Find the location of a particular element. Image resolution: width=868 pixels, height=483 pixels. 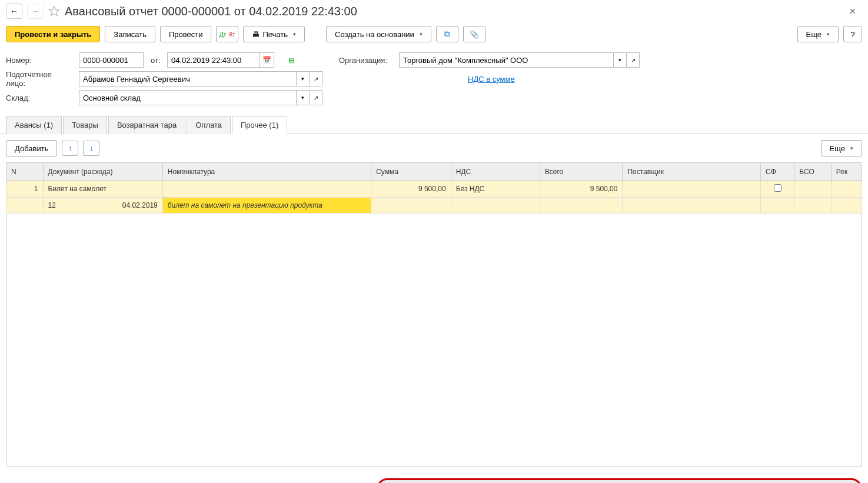

table-row: 1204.02.2019 билет на самолет на презент… is located at coordinates (434, 206).